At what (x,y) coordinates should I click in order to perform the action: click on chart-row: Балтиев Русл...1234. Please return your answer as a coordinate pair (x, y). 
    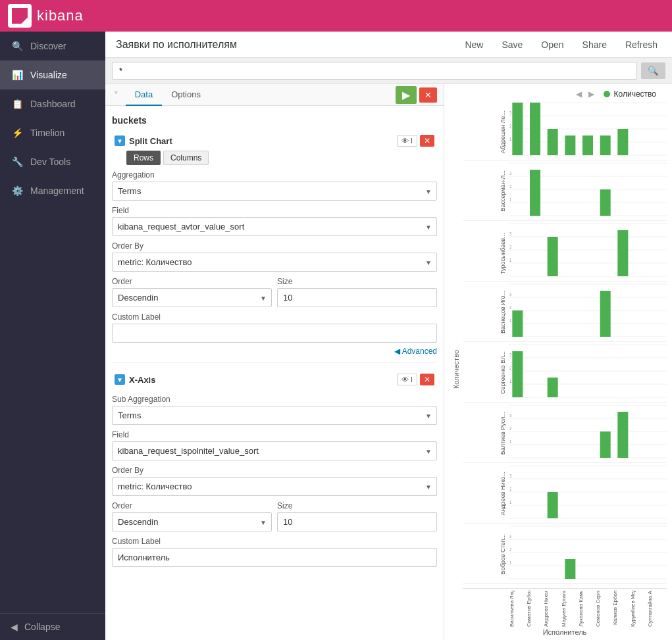
    Looking at the image, I should click on (565, 433).